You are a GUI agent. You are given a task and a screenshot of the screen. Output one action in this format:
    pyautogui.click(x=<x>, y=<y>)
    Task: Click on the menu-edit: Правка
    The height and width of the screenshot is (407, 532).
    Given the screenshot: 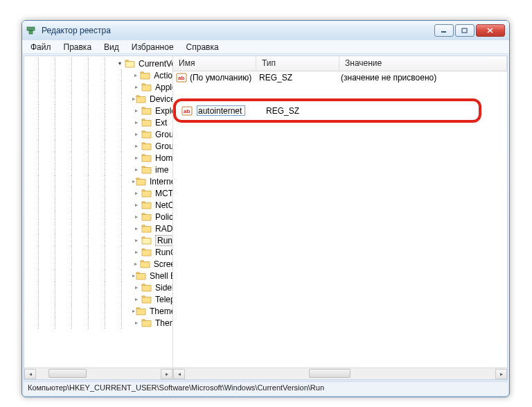 What is the action you would take?
    pyautogui.click(x=78, y=47)
    